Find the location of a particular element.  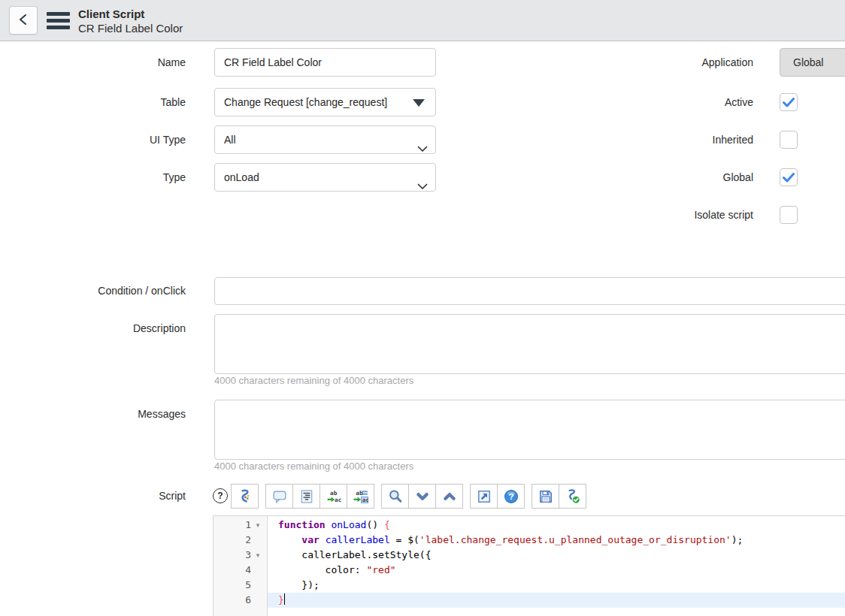

isolate-script-label: Isolate script is located at coordinates (640, 215).